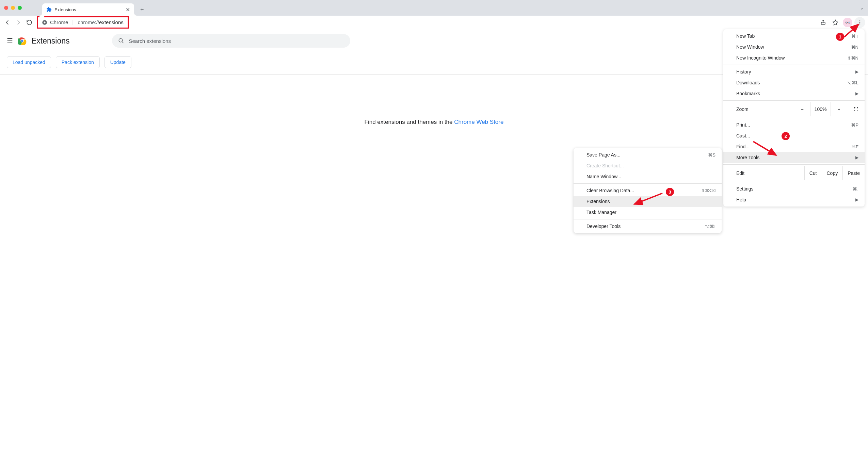  Describe the element at coordinates (6, 8) in the screenshot. I see `window-close-button` at that location.